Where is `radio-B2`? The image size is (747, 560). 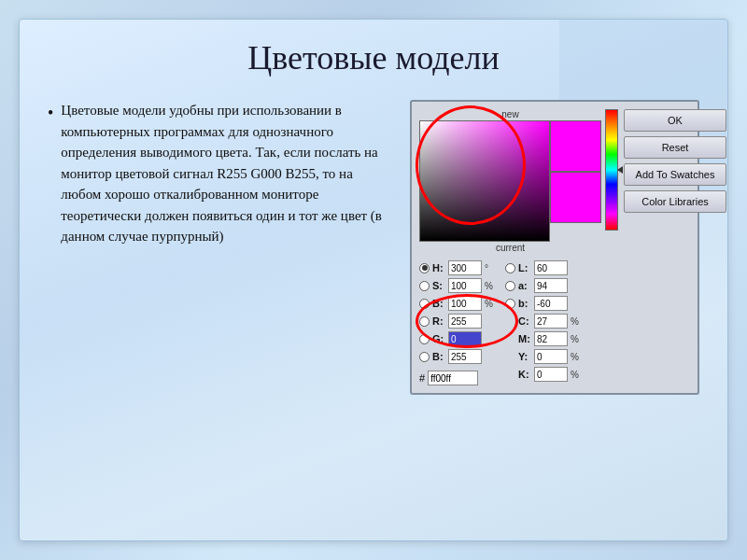
radio-B2 is located at coordinates (424, 357).